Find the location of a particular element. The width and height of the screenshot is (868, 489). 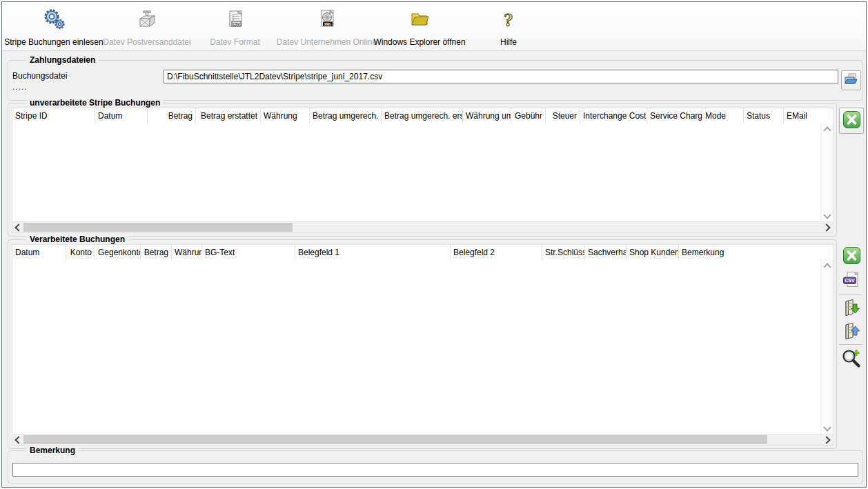

column-header-bemerkung: Bemerkung is located at coordinates (748, 252).